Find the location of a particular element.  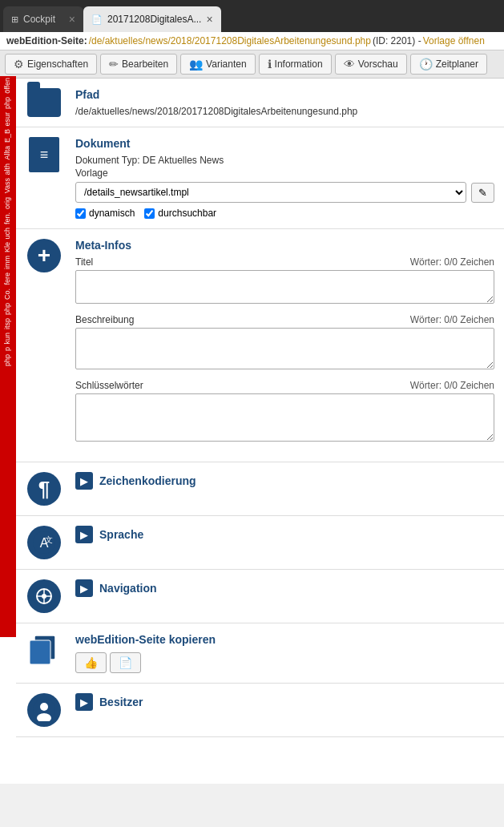

pfad-icon-container is located at coordinates (44, 103).